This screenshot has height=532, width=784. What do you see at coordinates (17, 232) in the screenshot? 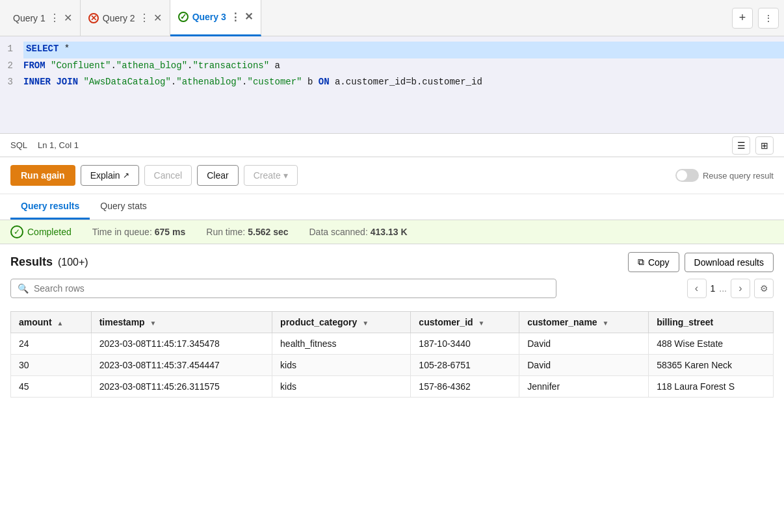
I see `completed-check-icon: ✓` at bounding box center [17, 232].